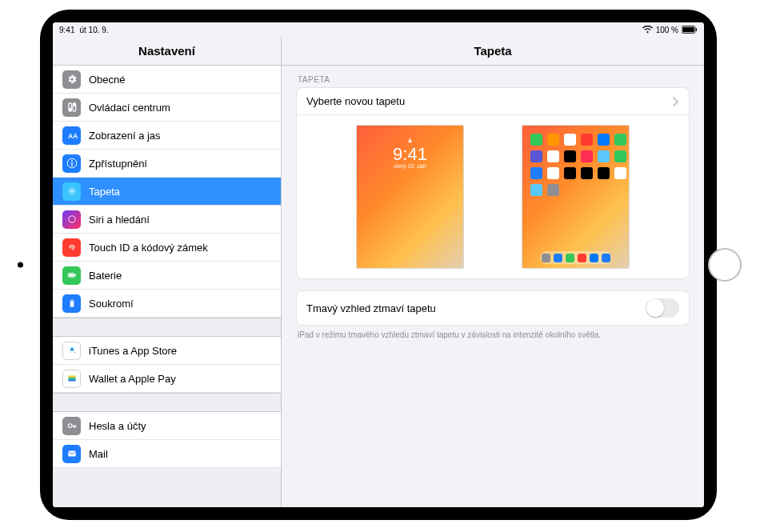 The width and height of the screenshot is (768, 532). What do you see at coordinates (166, 51) in the screenshot?
I see `sidebar-title: Nastavení` at bounding box center [166, 51].